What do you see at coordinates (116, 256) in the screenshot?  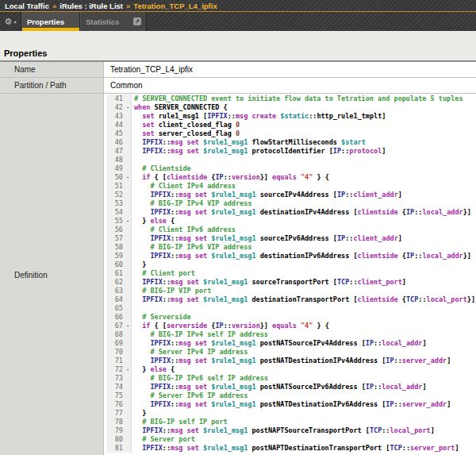 I see `line-number: 59` at bounding box center [116, 256].